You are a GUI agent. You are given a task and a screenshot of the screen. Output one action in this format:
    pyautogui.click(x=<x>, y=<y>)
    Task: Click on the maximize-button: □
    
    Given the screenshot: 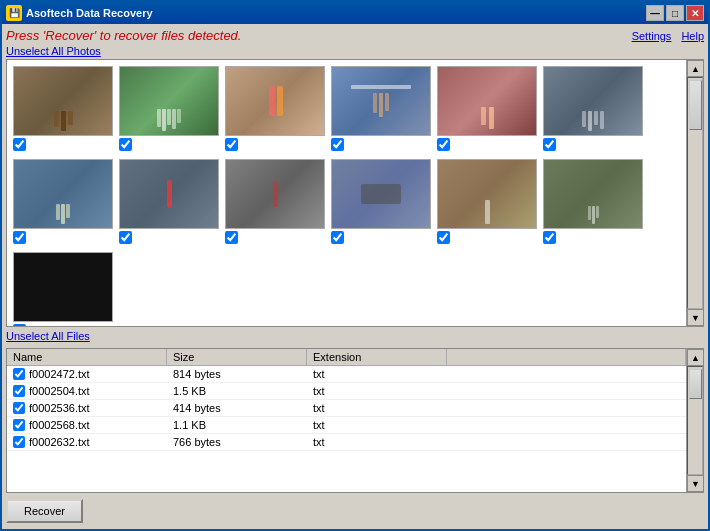 What is the action you would take?
    pyautogui.click(x=675, y=13)
    